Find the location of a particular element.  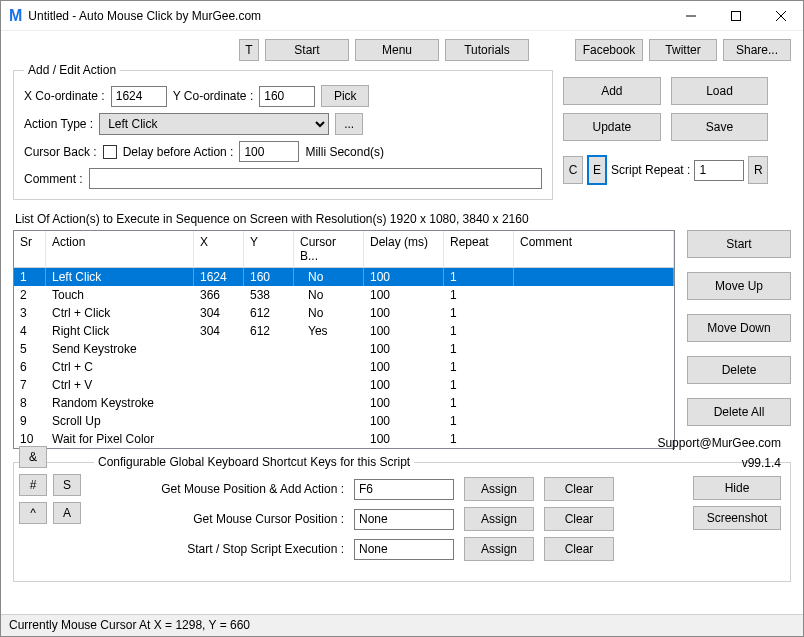

cell-action: Ctrl + V is located at coordinates (120, 385).